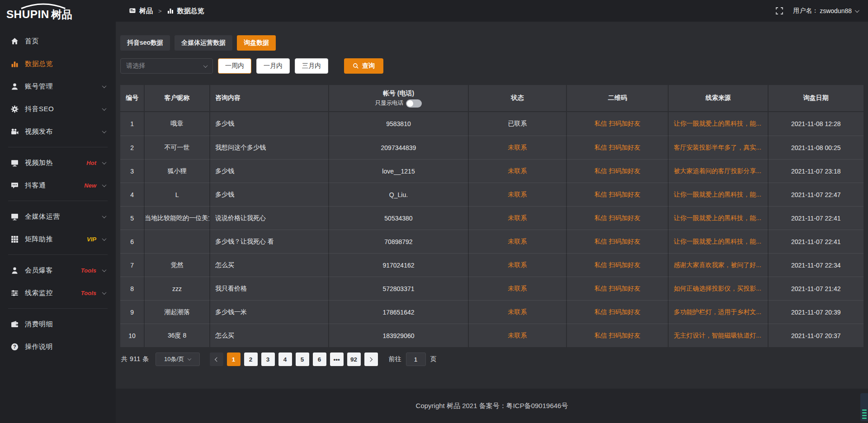  Describe the element at coordinates (390, 103) in the screenshot. I see `phone-toggle-label: 只显示电话` at that location.